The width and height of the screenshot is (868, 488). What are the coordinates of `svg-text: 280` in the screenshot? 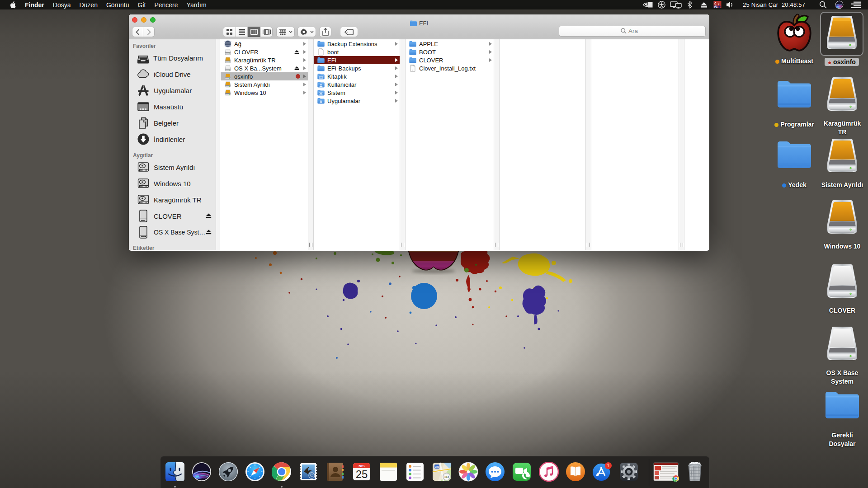 It's located at (437, 467).